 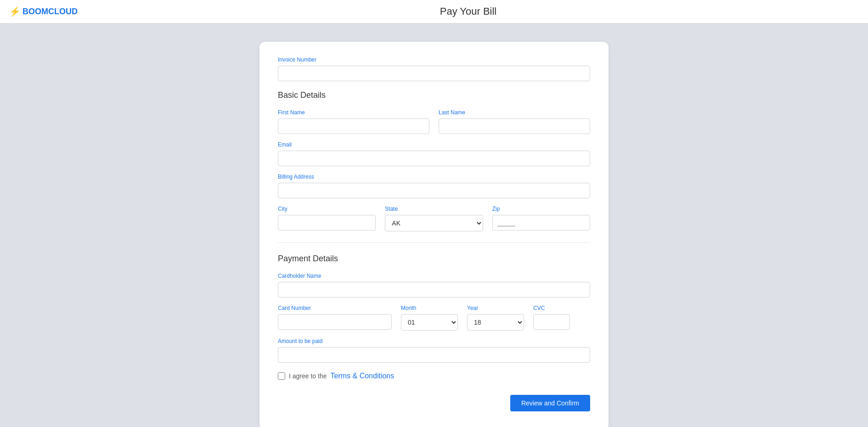 I want to click on card-number-input, so click(x=335, y=322).